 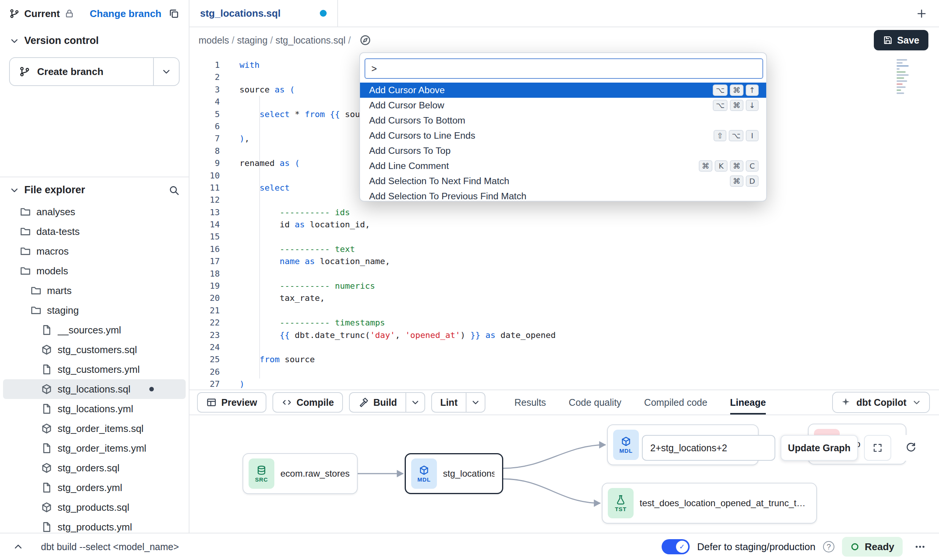 What do you see at coordinates (94, 189) in the screenshot?
I see `file-explorer-header: File explorer` at bounding box center [94, 189].